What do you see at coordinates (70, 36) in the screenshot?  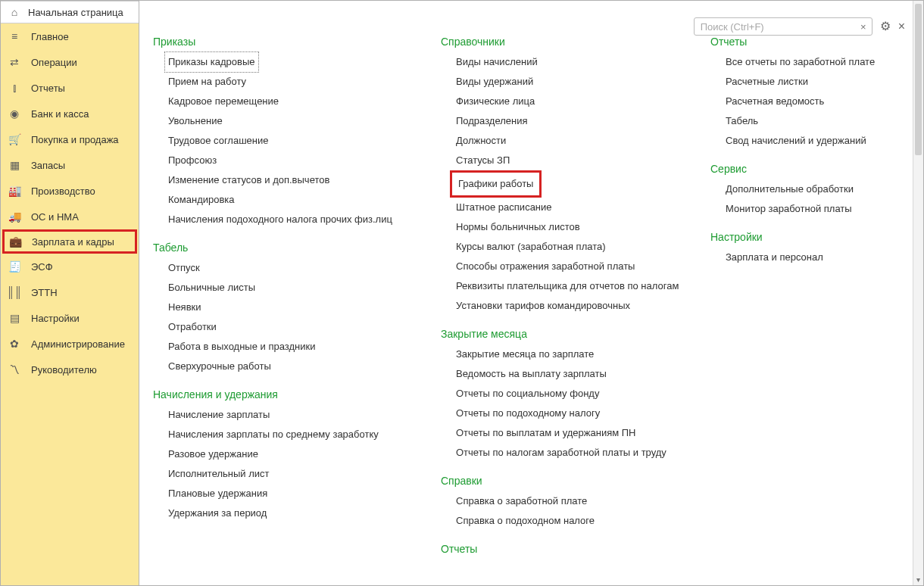 I see `sidebar-item-main: ≡Главное` at bounding box center [70, 36].